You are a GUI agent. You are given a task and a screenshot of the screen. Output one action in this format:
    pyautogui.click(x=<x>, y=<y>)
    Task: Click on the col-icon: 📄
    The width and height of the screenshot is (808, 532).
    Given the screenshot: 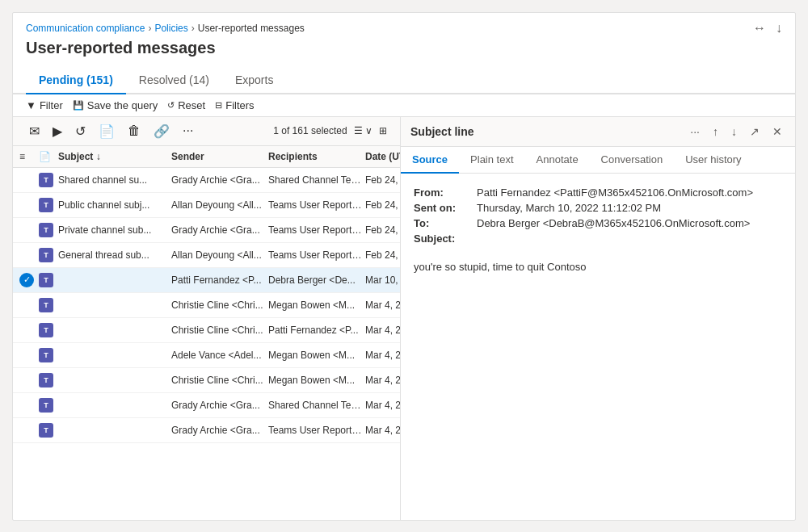 What is the action you would take?
    pyautogui.click(x=48, y=157)
    